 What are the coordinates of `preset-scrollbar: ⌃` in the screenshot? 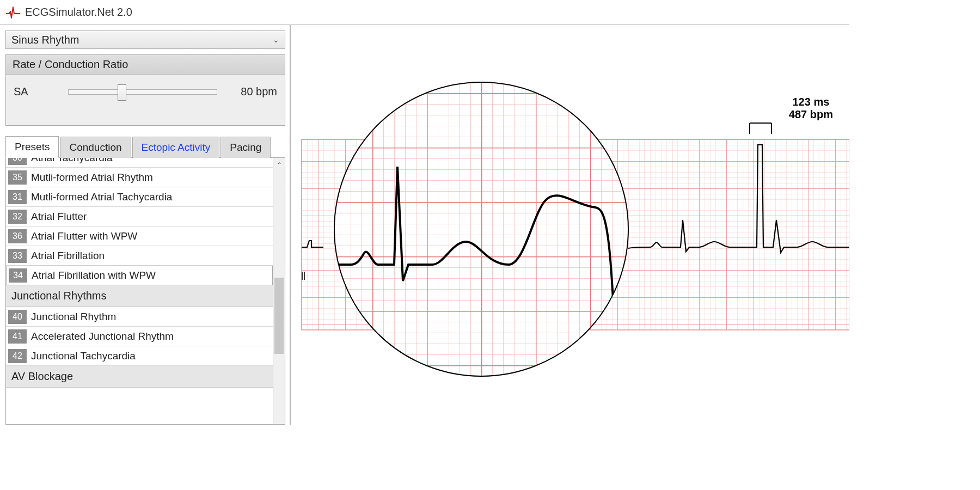 It's located at (279, 291).